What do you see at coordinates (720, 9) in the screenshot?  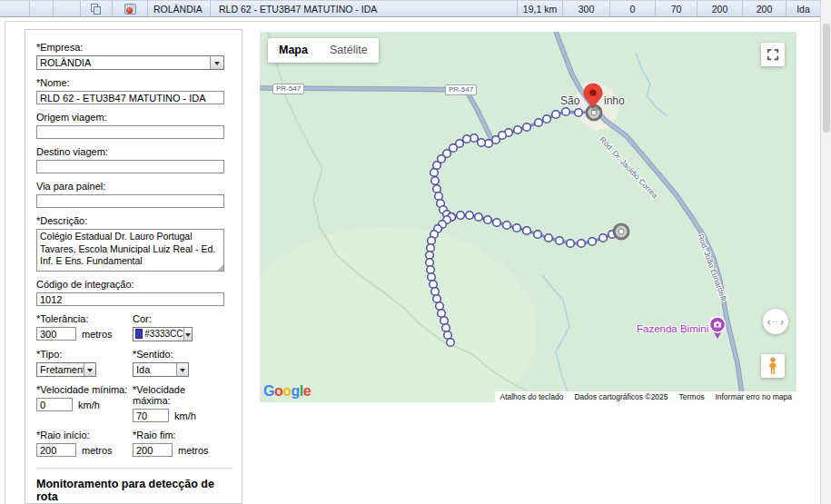 I see `row-cell-radius-start: 200` at bounding box center [720, 9].